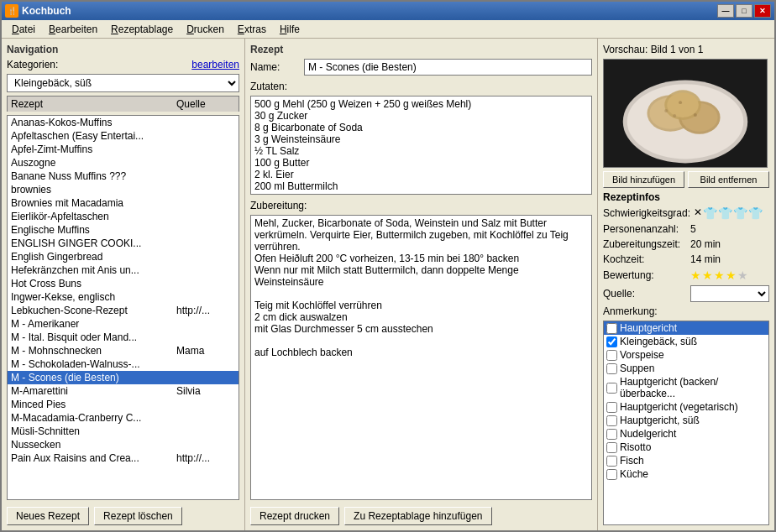 The width and height of the screenshot is (776, 532). What do you see at coordinates (123, 458) in the screenshot?
I see `list-item: Pain Aux Raisins and Crea...http://...` at bounding box center [123, 458].